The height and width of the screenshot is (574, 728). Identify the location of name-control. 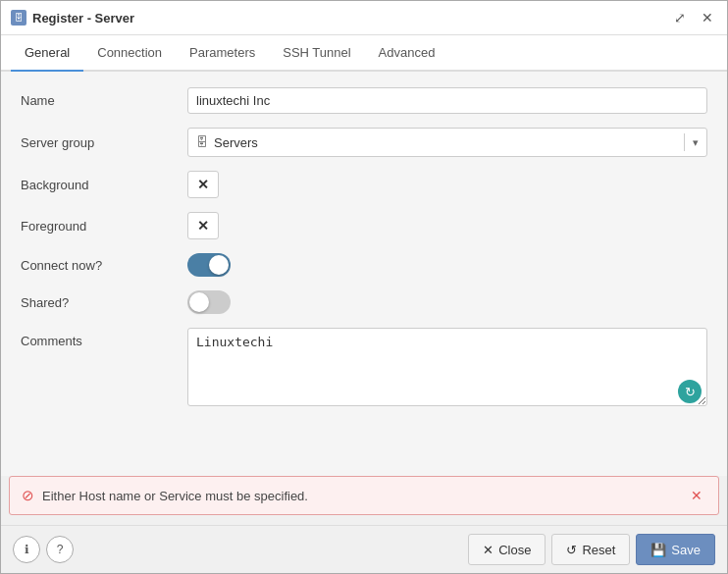
(447, 100).